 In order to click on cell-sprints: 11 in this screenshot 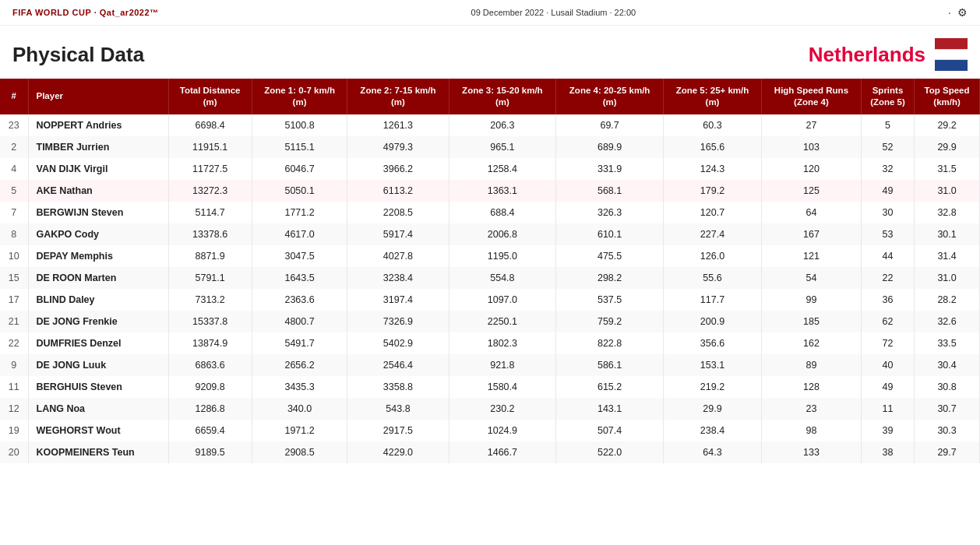, I will do `click(887, 409)`.